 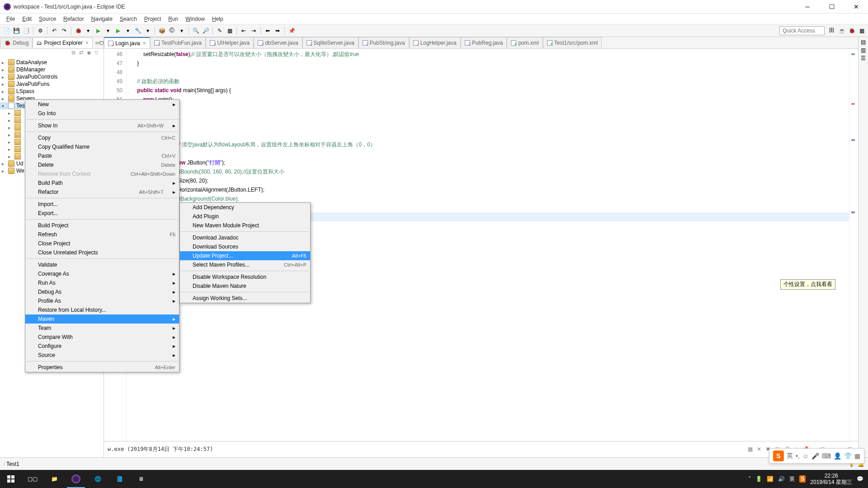 I want to click on menu-refactor: Refactor, so click(x=73, y=19).